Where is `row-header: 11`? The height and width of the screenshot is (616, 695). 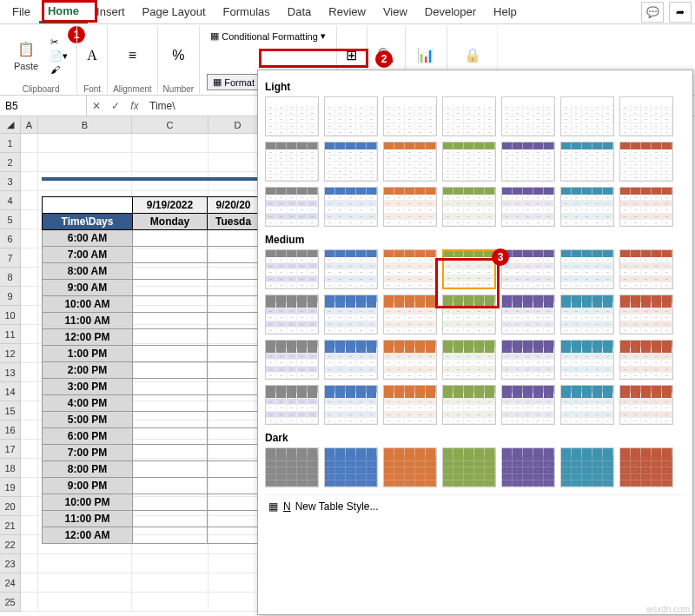 row-header: 11 is located at coordinates (10, 334).